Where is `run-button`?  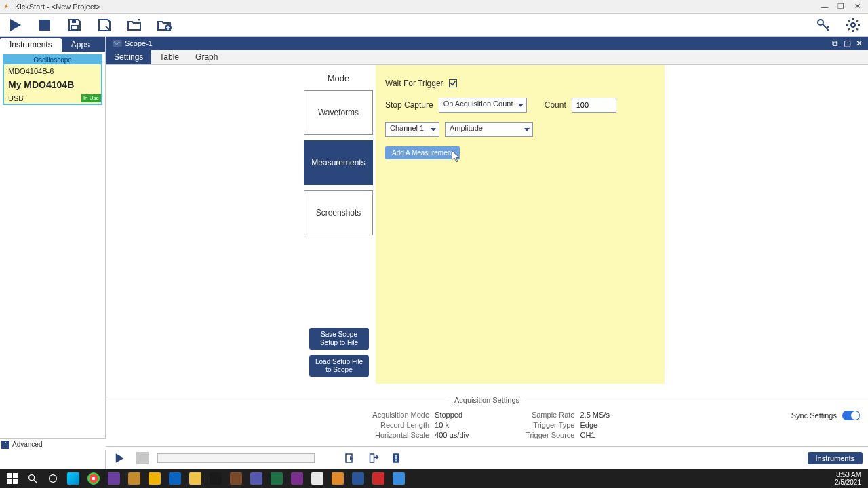 run-button is located at coordinates (15, 25).